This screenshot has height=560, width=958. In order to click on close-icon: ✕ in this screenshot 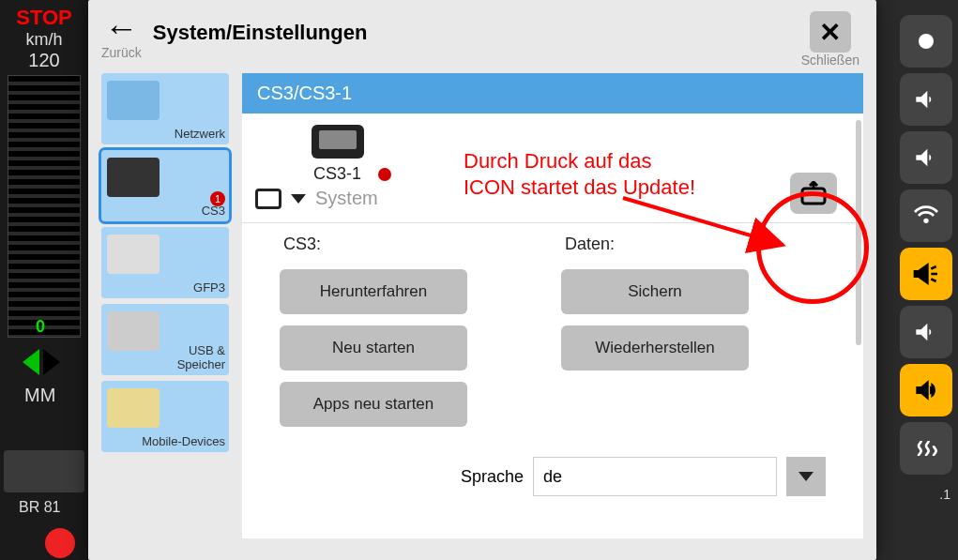, I will do `click(830, 32)`.